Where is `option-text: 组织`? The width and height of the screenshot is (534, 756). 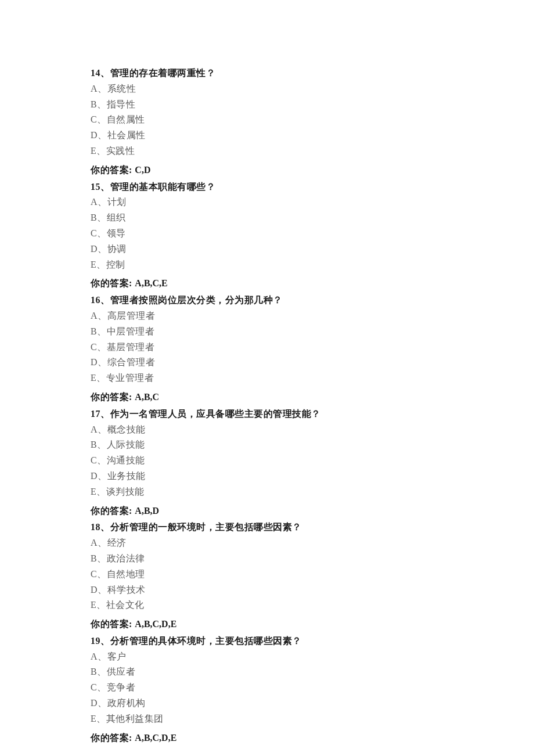 option-text: 组织 is located at coordinates (116, 217).